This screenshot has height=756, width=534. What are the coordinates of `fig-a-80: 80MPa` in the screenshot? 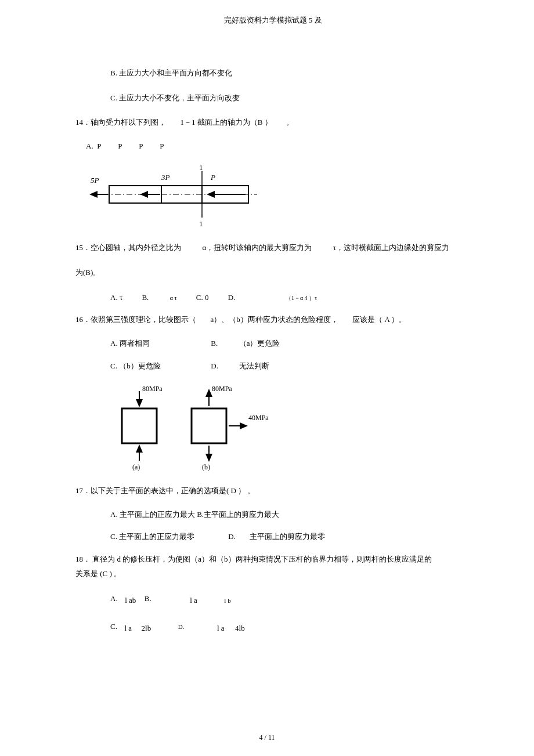 It's located at (152, 389).